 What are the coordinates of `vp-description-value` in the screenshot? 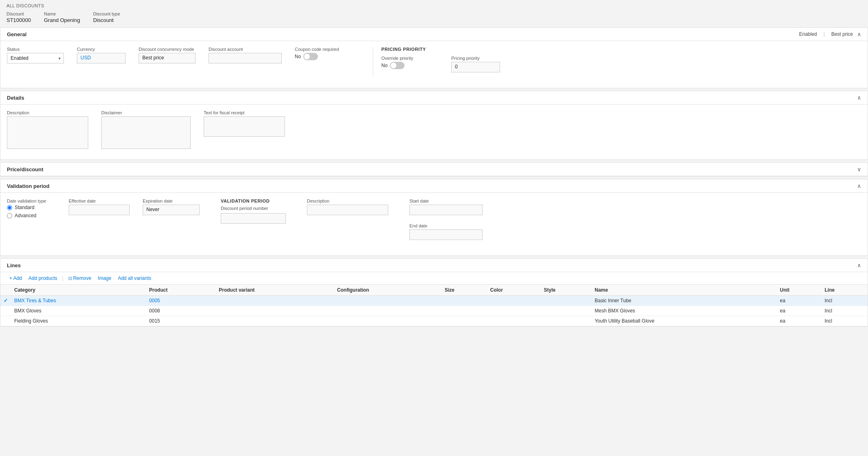 It's located at (348, 210).